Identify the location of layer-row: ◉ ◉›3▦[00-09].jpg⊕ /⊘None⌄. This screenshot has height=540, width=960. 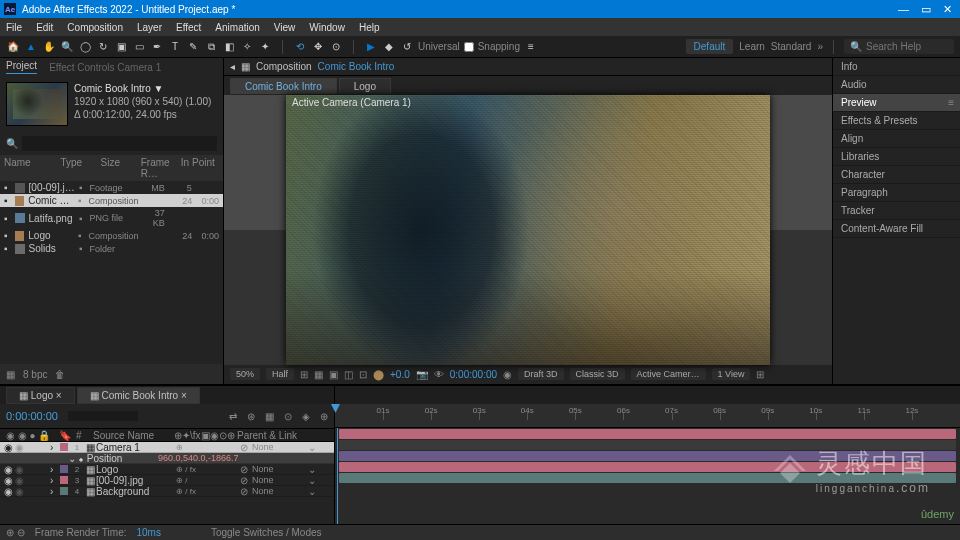
(167, 480).